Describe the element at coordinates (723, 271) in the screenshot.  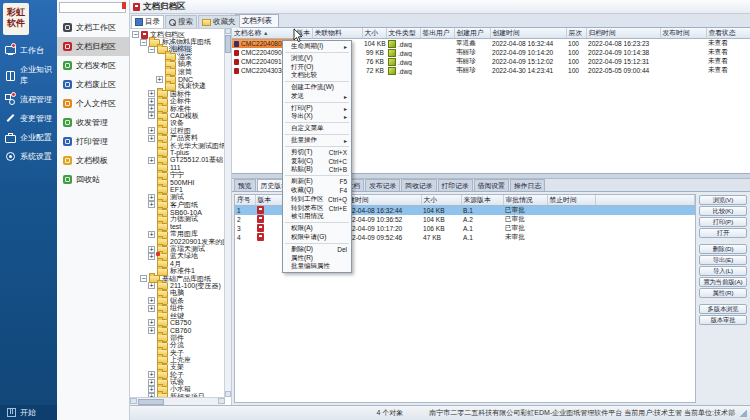
I see `version-action-button-7: 导入(L)` at that location.